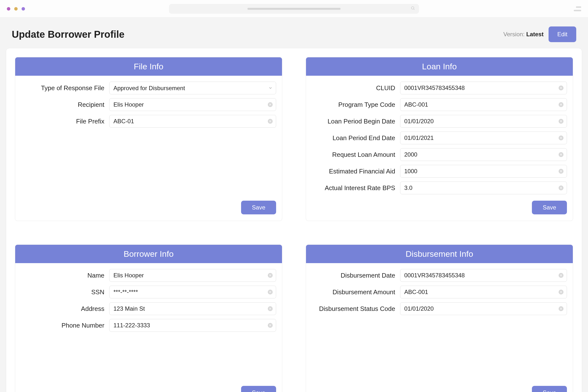 Image resolution: width=588 pixels, height=392 pixels. What do you see at coordinates (562, 34) in the screenshot?
I see `edit-button: Edit` at bounding box center [562, 34].